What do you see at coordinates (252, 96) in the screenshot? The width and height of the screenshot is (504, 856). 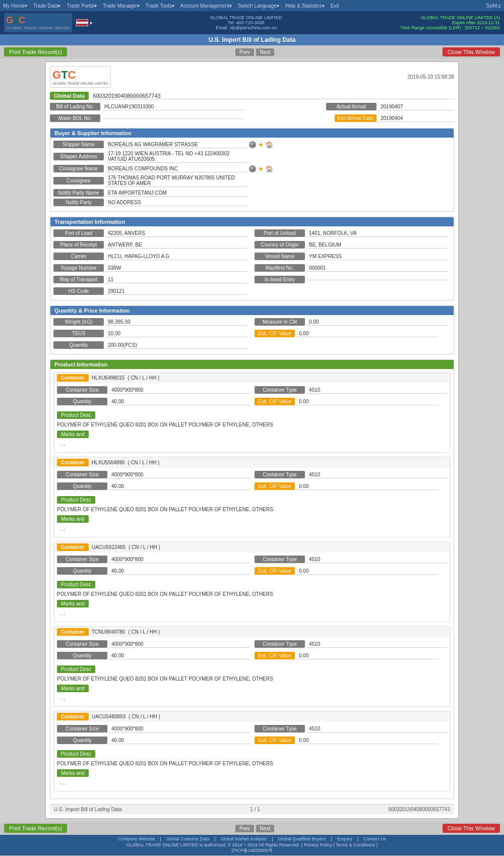 I see `global-data-row: Global Data 6003201904080000657743` at bounding box center [252, 96].